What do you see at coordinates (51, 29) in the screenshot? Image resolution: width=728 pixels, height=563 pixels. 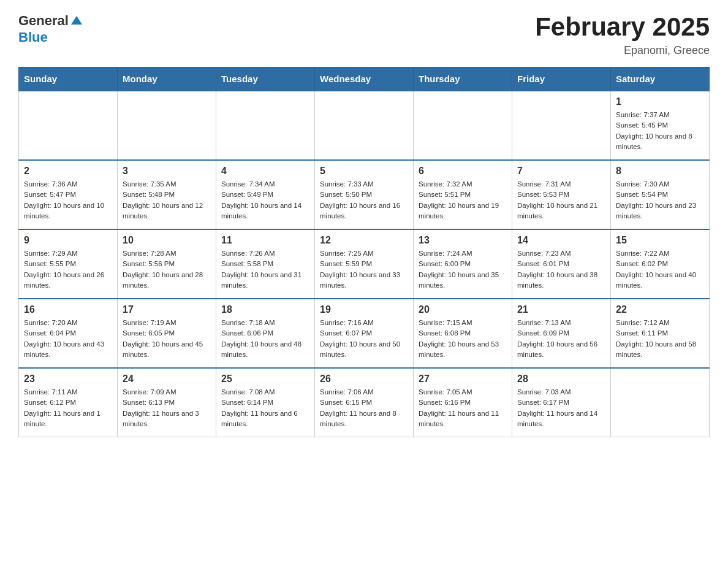 I see `logo: General Blue` at bounding box center [51, 29].